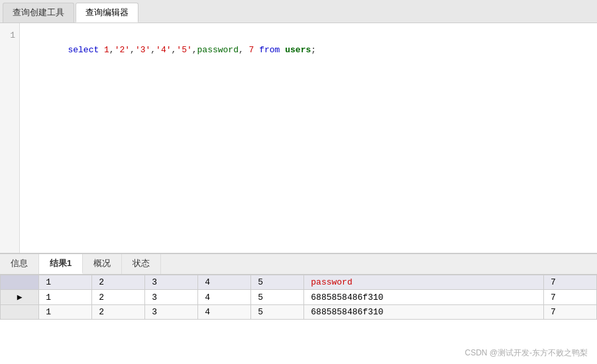  Describe the element at coordinates (20, 283) in the screenshot. I see `col-header-rownum` at that location.